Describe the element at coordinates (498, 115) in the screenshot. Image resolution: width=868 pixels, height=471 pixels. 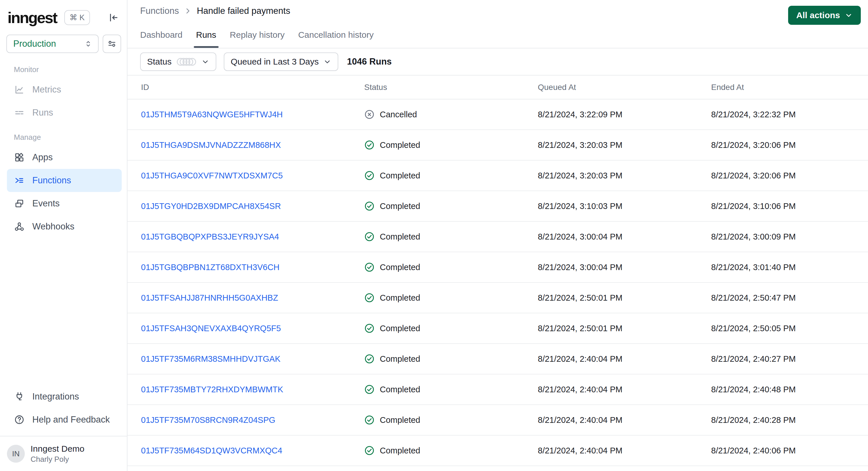
I see `table-row: 01J5THM5T9A63NQWGE5HFTWJ4H Cancelled 8/2…` at that location.